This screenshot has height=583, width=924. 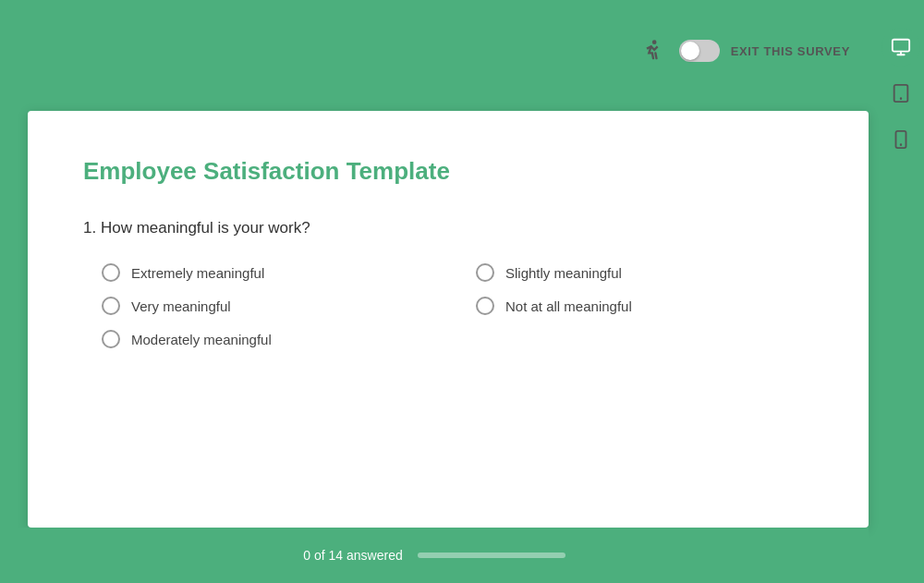 I want to click on accessibility-icon, so click(x=653, y=51).